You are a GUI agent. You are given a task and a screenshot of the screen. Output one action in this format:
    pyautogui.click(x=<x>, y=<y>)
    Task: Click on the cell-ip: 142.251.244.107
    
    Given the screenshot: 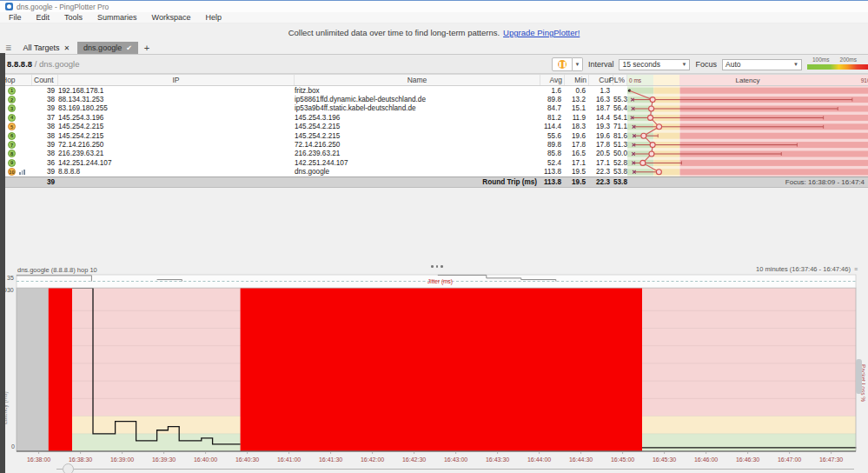 What is the action you would take?
    pyautogui.click(x=176, y=163)
    